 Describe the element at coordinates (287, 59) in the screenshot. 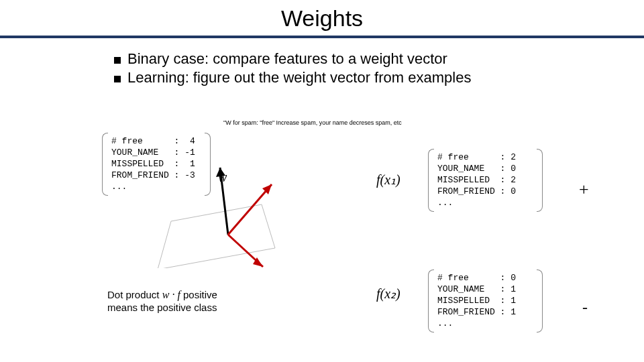

I see `bullet-text: Binary case: compare features to a weigh…` at that location.